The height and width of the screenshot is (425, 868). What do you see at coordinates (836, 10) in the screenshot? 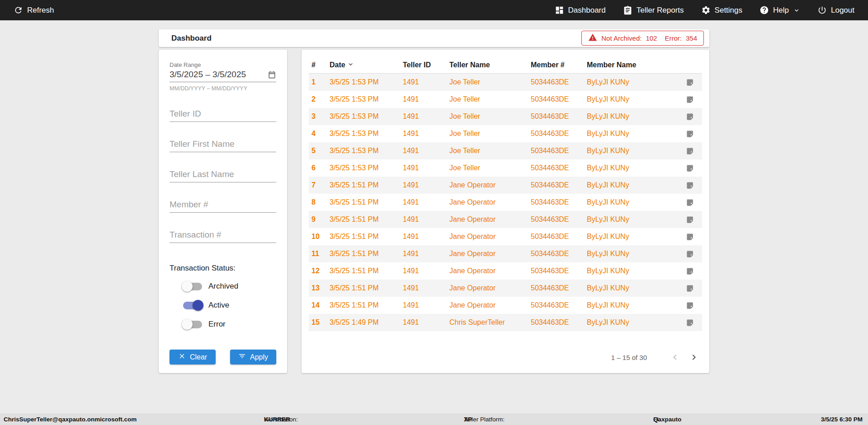
I see `nav-logout: Logout` at bounding box center [836, 10].